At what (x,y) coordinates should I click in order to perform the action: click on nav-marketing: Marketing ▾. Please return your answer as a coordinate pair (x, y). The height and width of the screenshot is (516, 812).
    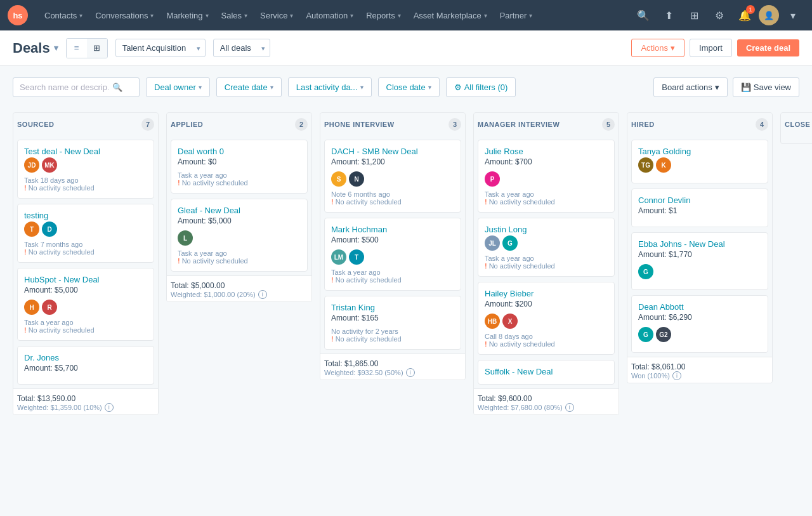
    Looking at the image, I should click on (187, 15).